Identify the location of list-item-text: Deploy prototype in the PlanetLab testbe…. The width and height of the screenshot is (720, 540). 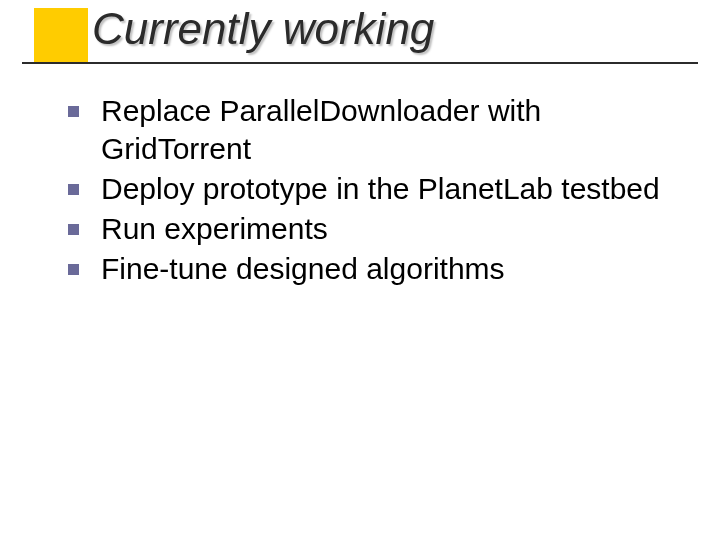
(380, 189).